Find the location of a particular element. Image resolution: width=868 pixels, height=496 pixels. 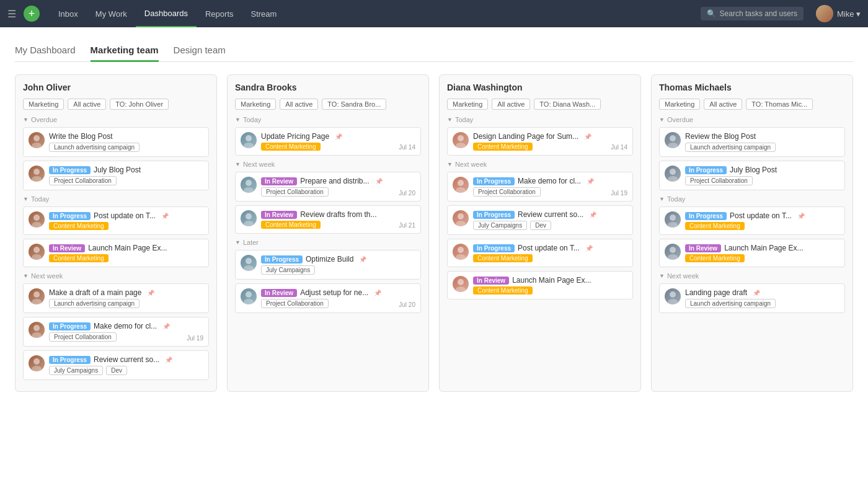

task-card: Update Pricing Page📌Content MarketingJul… is located at coordinates (328, 141).